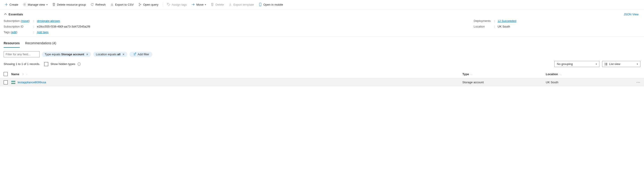 Image resolution: width=644 pixels, height=186 pixels. Describe the element at coordinates (636, 82) in the screenshot. I see `row-actions-button: ···` at that location.